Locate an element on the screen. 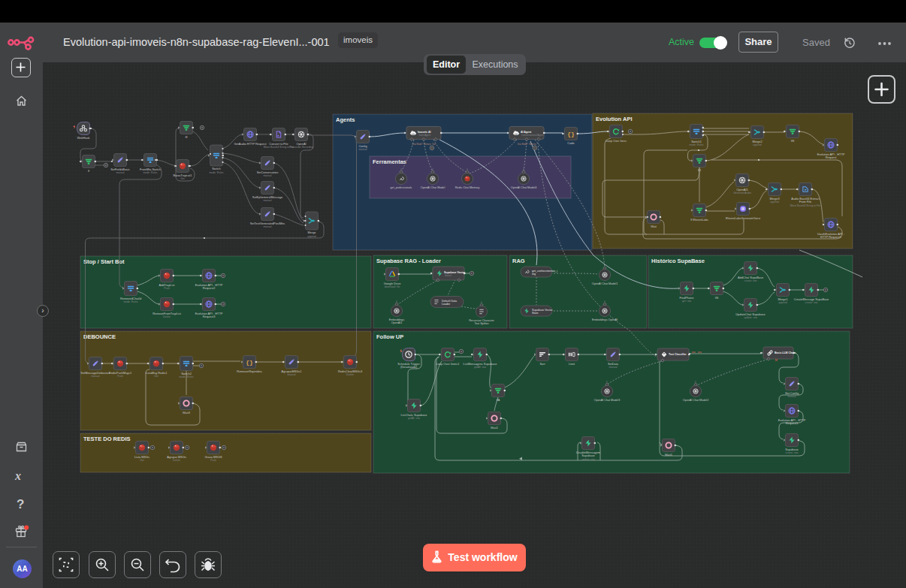  svg-text: SetMessageDebounce is located at coordinates (95, 372).